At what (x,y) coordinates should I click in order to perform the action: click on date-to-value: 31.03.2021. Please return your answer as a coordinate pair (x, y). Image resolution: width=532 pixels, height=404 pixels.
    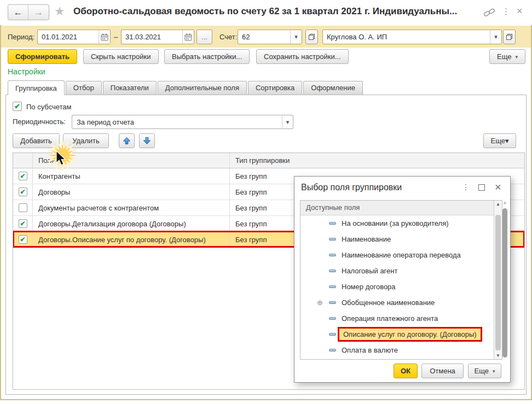
    Looking at the image, I should click on (152, 37).